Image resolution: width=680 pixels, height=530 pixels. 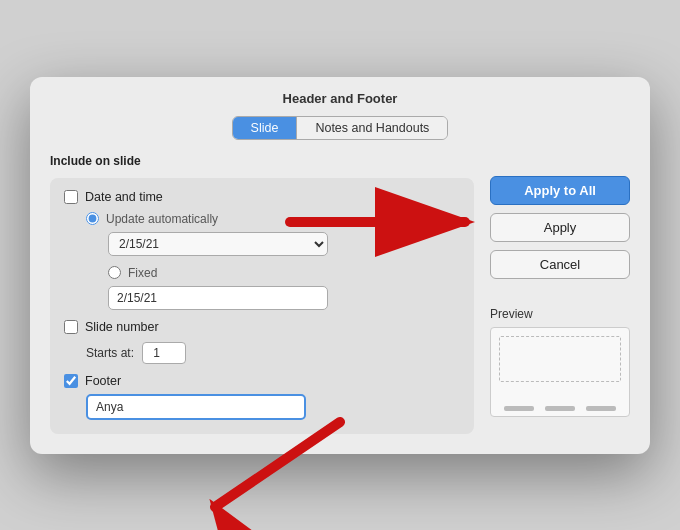 What do you see at coordinates (262, 161) in the screenshot?
I see `include-label: Include on slide` at bounding box center [262, 161].